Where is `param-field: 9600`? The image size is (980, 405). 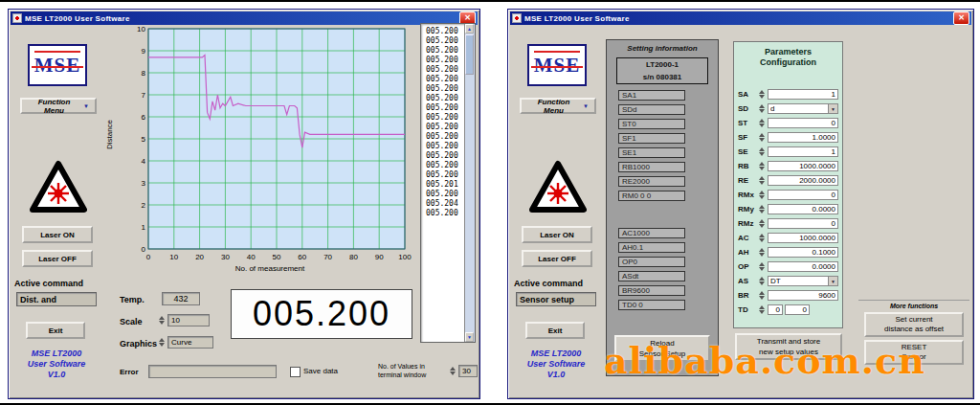
param-field: 9600 is located at coordinates (803, 295).